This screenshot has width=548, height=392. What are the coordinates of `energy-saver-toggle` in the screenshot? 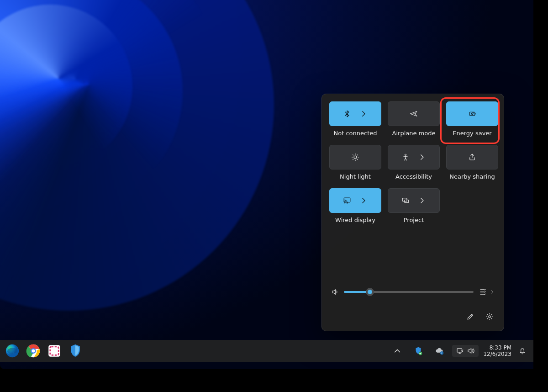 It's located at (472, 114).